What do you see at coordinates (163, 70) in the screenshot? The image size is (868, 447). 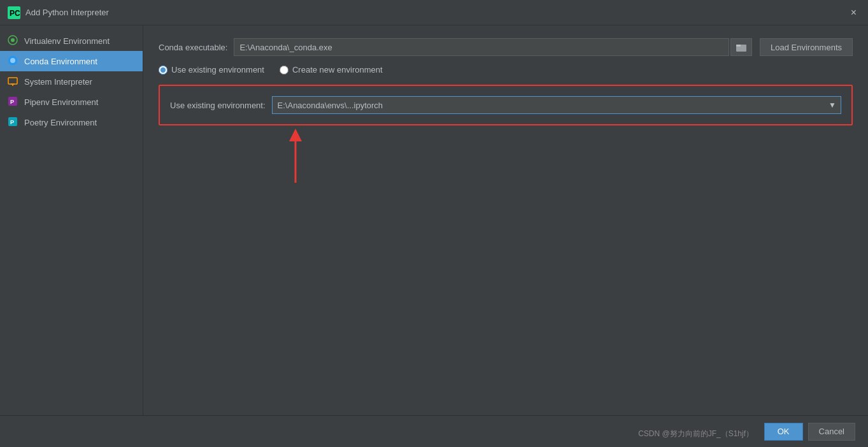 I see `radio-use-existing` at bounding box center [163, 70].